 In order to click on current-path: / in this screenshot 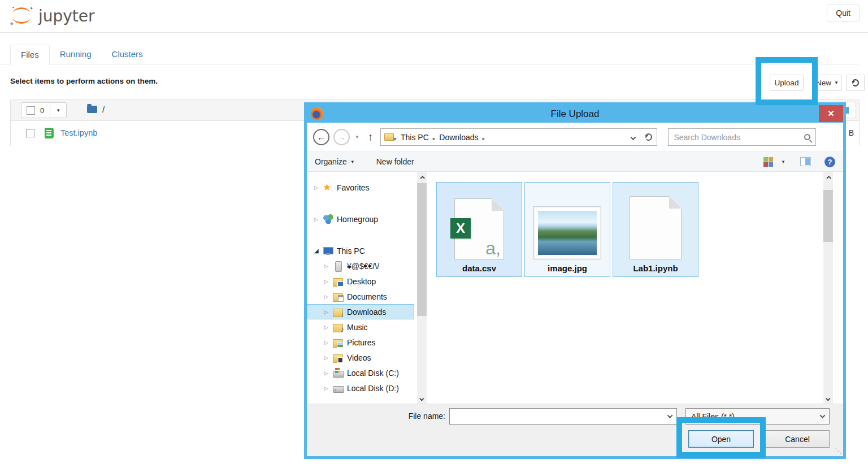, I will do `click(103, 110)`.